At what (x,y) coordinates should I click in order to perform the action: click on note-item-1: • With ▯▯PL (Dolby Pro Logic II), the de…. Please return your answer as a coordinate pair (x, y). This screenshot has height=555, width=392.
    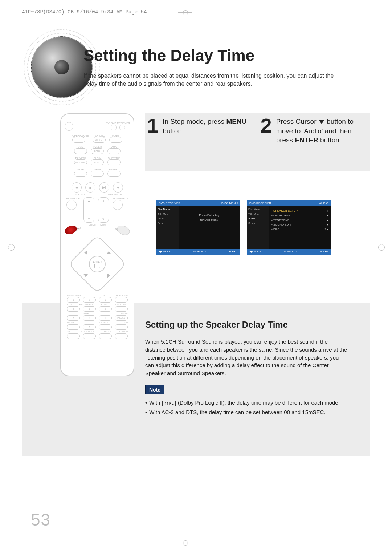
    Looking at the image, I should click on (250, 403).